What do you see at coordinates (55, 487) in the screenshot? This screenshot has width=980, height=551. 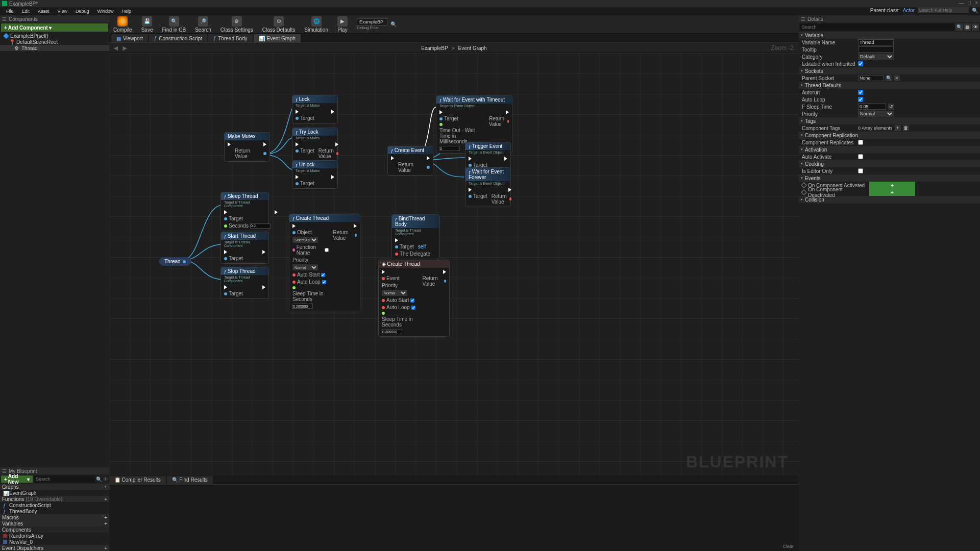 I see `graphs-category: Graphs+` at bounding box center [55, 487].